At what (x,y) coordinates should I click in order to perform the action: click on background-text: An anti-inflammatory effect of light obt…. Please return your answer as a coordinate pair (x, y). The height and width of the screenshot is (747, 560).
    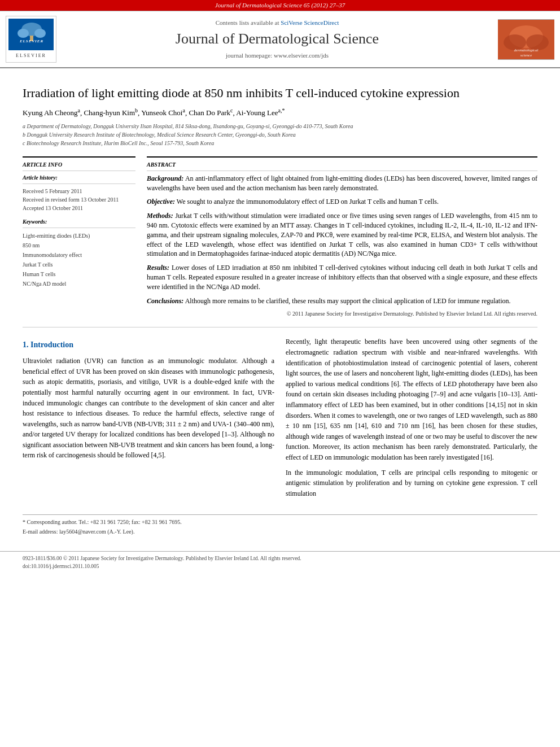
    Looking at the image, I should click on (342, 183).